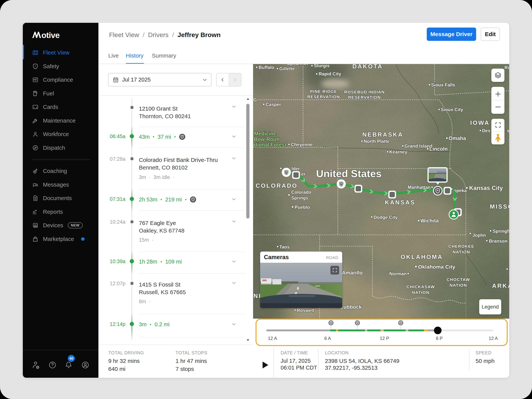  I want to click on svg-text: CHOCTAW, so click(458, 279).